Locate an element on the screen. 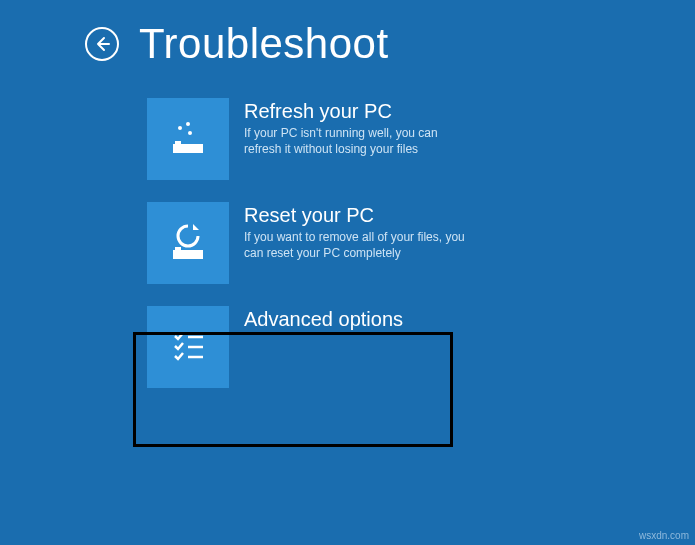 Image resolution: width=695 pixels, height=545 pixels. option-desc: If your PC isn't running well, you can r… is located at coordinates (356, 141).